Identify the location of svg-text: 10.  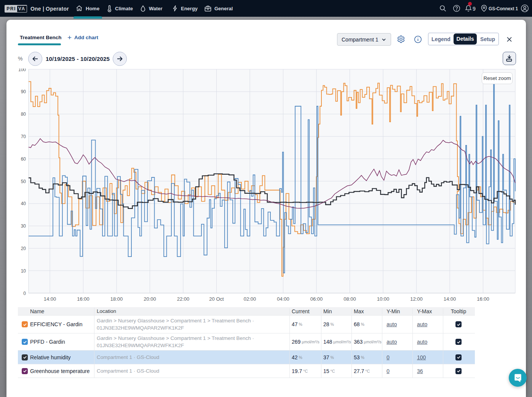
(24, 271).